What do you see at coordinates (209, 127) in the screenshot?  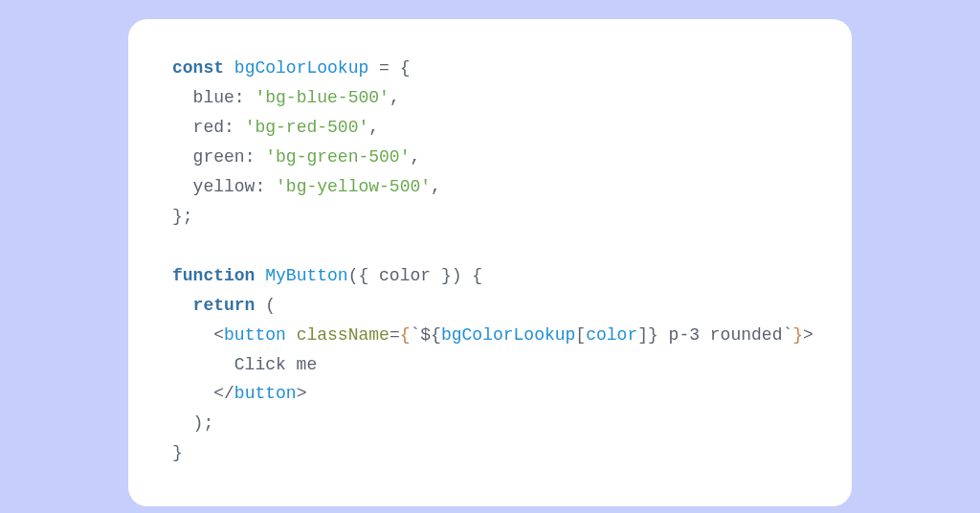 I see `prop-red: red` at bounding box center [209, 127].